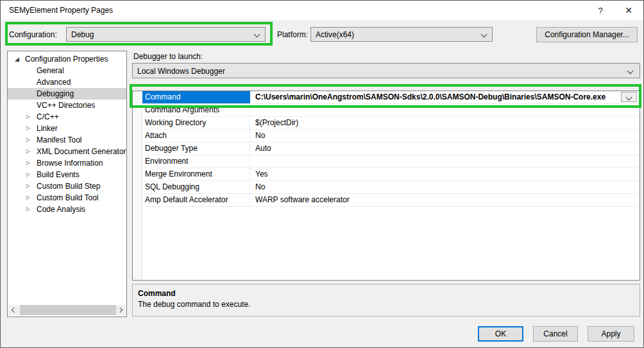  I want to click on tree-item-general: General, so click(67, 71).